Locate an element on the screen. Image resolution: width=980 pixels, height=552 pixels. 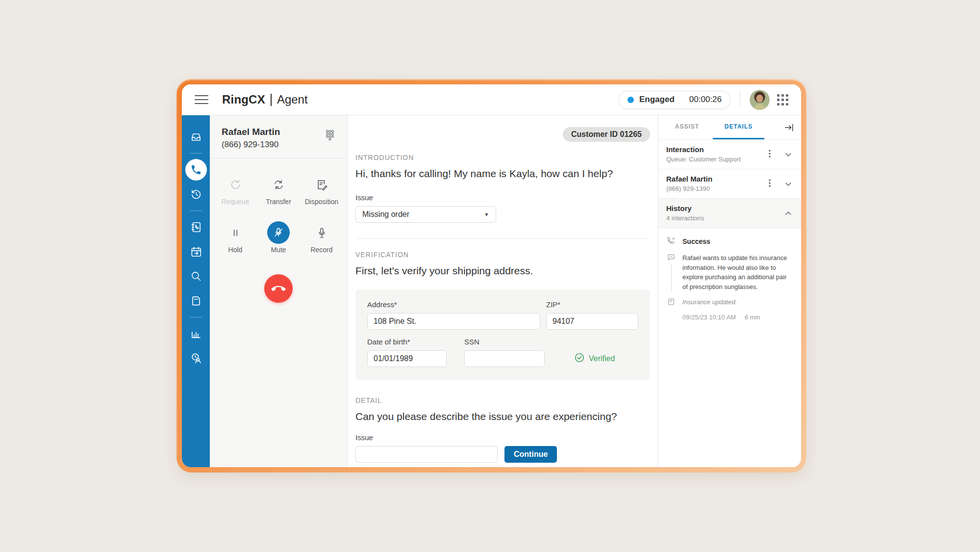
phone-icon is located at coordinates (196, 170).